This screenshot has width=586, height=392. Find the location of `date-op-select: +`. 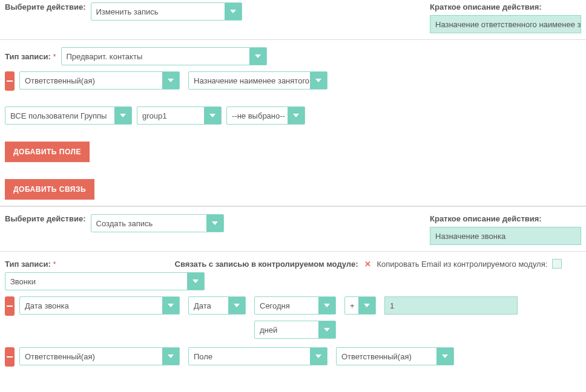

date-op-select: + is located at coordinates (360, 305).